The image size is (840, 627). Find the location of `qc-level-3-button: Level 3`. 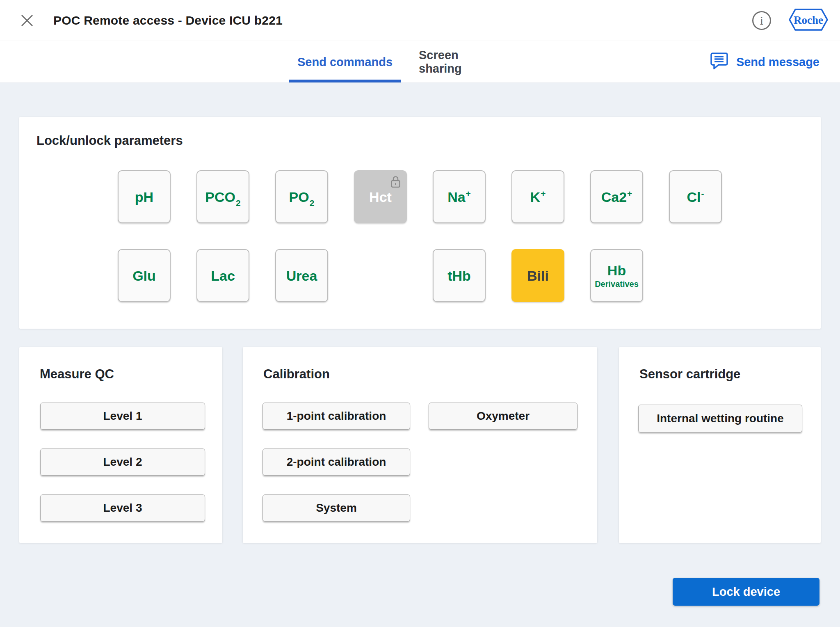

qc-level-3-button: Level 3 is located at coordinates (123, 508).